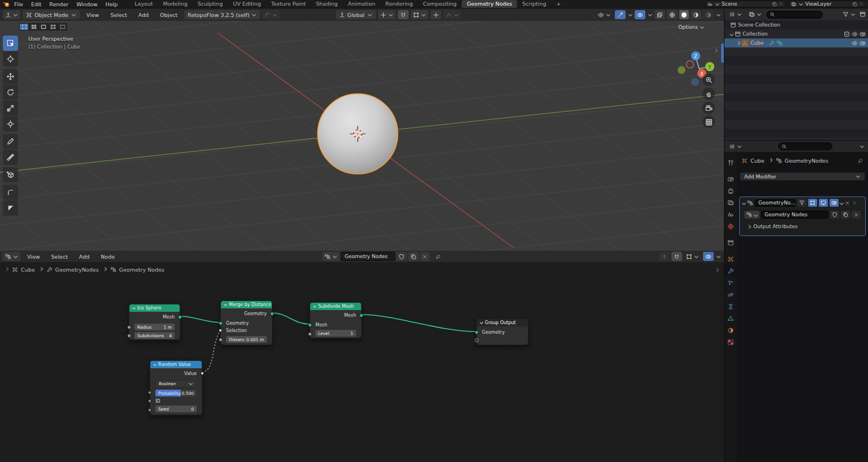 The width and height of the screenshot is (868, 462). Describe the element at coordinates (288, 4) in the screenshot. I see `tab-texture-paint: Texture Paint` at that location.